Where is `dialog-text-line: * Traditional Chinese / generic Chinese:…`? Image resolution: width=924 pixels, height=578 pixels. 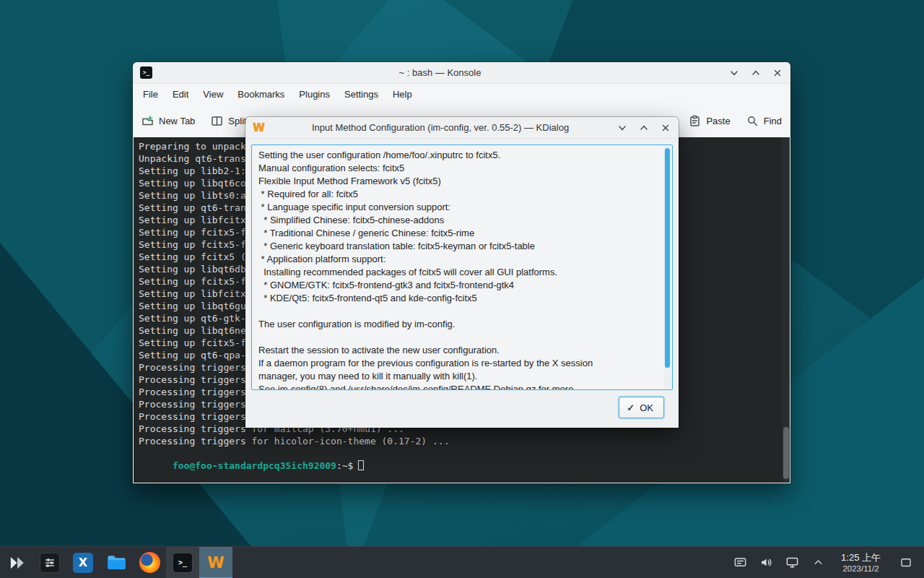 dialog-text-line: * Traditional Chinese / generic Chinese:… is located at coordinates (462, 233).